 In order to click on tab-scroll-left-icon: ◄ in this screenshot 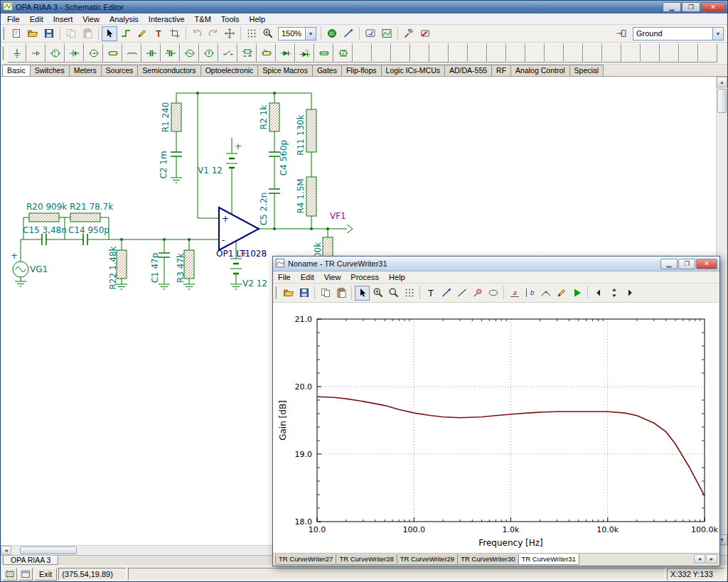, I will do `click(700, 559)`.